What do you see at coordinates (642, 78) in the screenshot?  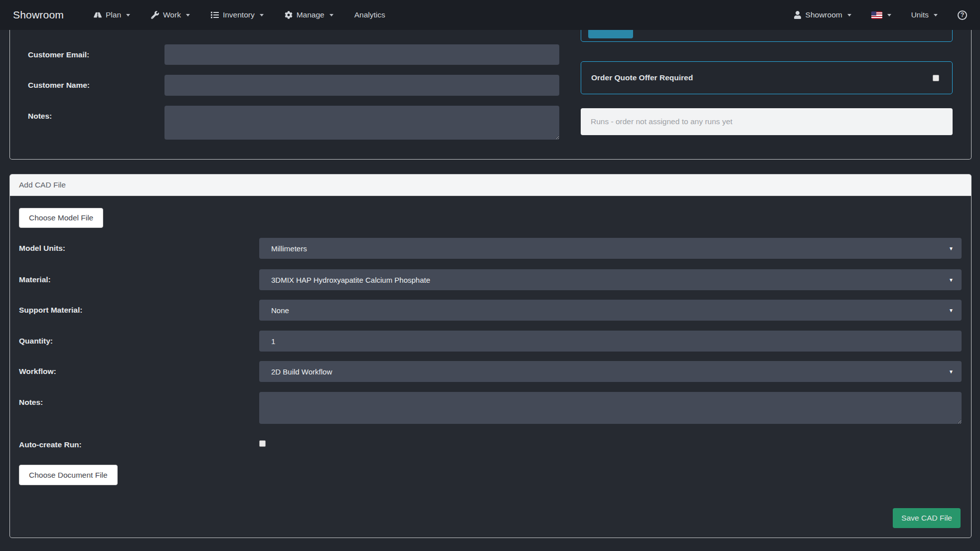 I see `quote-offer-required-label: Order Quote Offer Required` at bounding box center [642, 78].